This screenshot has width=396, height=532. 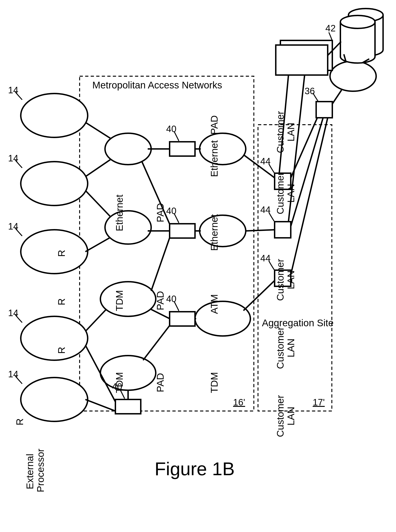 I want to click on cust-ref-5: 14, so click(x=13, y=374).